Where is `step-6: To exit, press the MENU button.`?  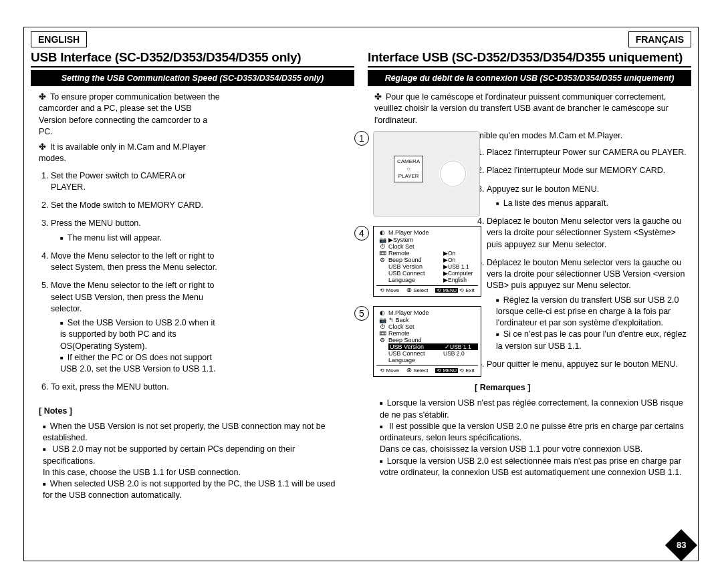 step-6: To exit, press the MENU button. is located at coordinates (136, 388).